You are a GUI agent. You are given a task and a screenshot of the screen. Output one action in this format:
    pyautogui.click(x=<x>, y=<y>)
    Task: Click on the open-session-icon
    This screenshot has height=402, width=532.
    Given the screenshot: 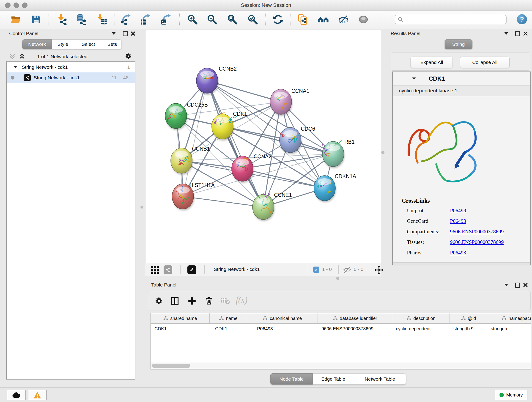 What is the action you would take?
    pyautogui.click(x=16, y=19)
    